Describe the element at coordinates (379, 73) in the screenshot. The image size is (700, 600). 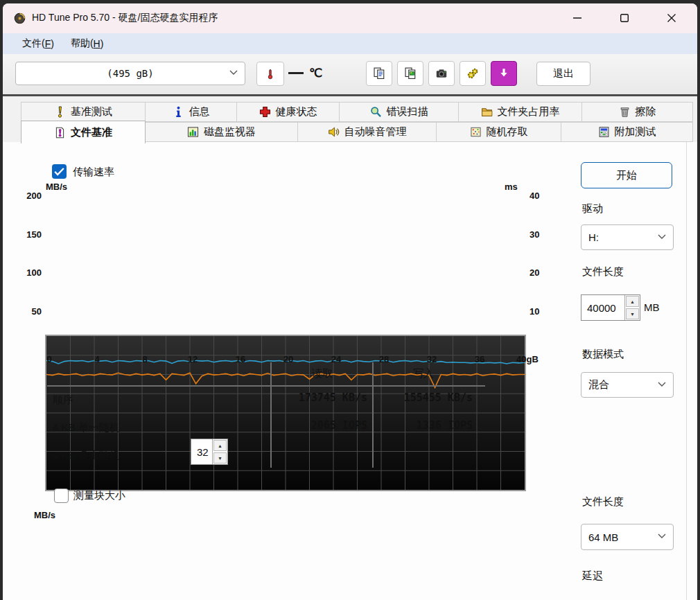
I see `copy-text-button` at that location.